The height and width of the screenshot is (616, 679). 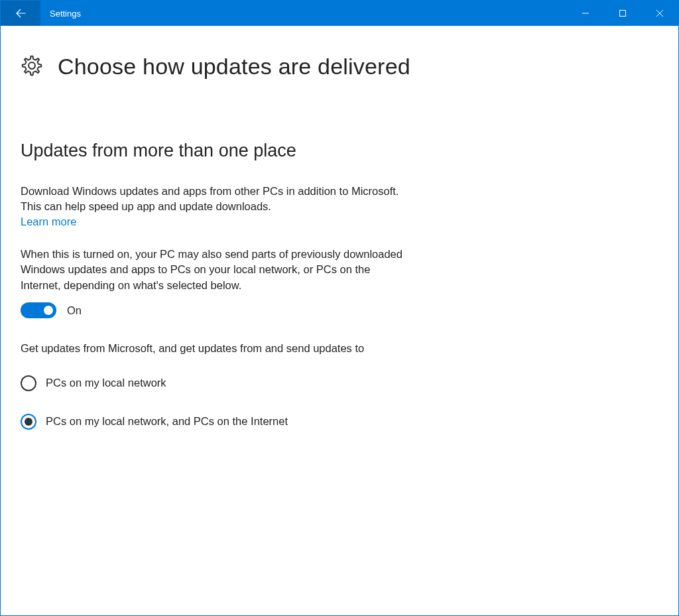 I want to click on radio-label: PCs on my local network, and PCs on the …, so click(x=167, y=422).